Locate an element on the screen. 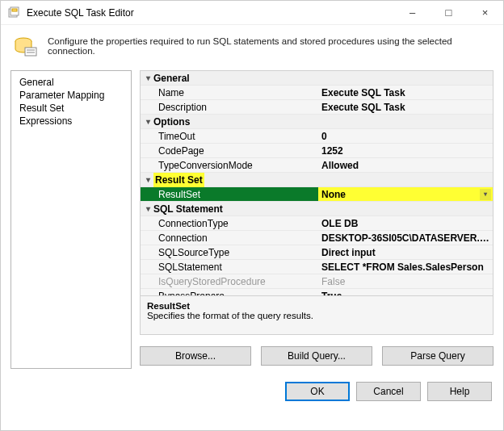 This screenshot has height=431, width=504. prop-key: ConnectionType is located at coordinates (229, 223).